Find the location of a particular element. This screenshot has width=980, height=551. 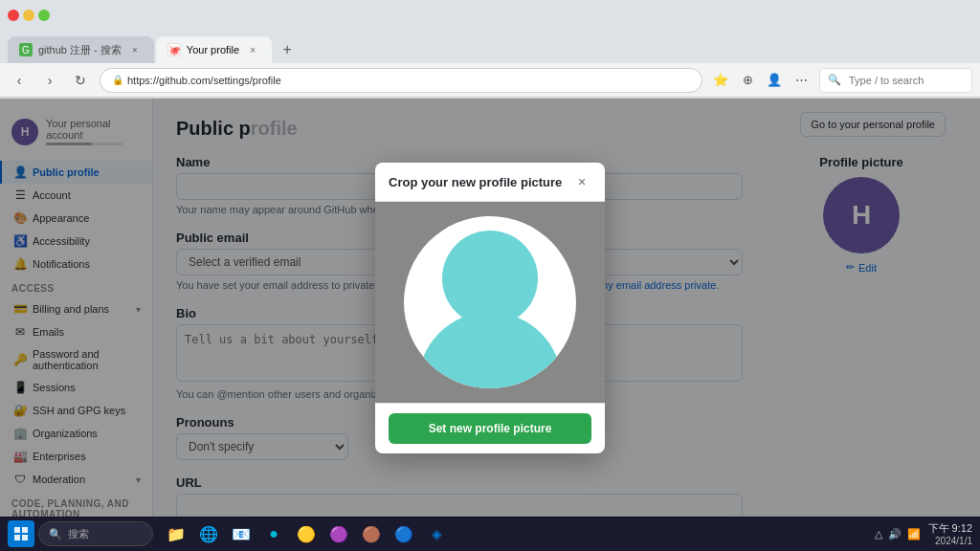

tab-close-2: × is located at coordinates (253, 50).